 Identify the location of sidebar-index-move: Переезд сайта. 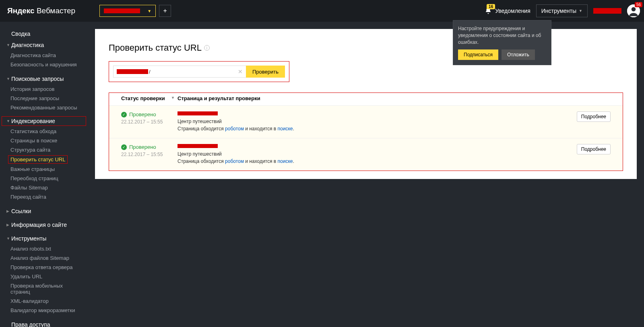
(44, 197).